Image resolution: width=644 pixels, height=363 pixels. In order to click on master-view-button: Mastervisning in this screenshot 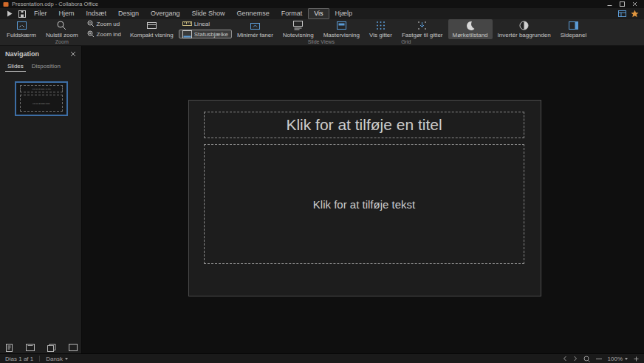, I will do `click(341, 30)`.